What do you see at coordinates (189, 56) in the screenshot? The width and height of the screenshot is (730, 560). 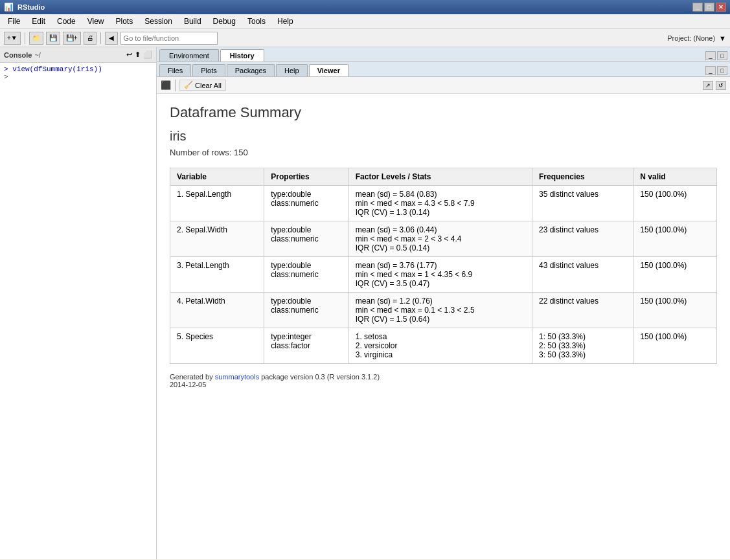 I see `tab-environment: Environment` at bounding box center [189, 56].